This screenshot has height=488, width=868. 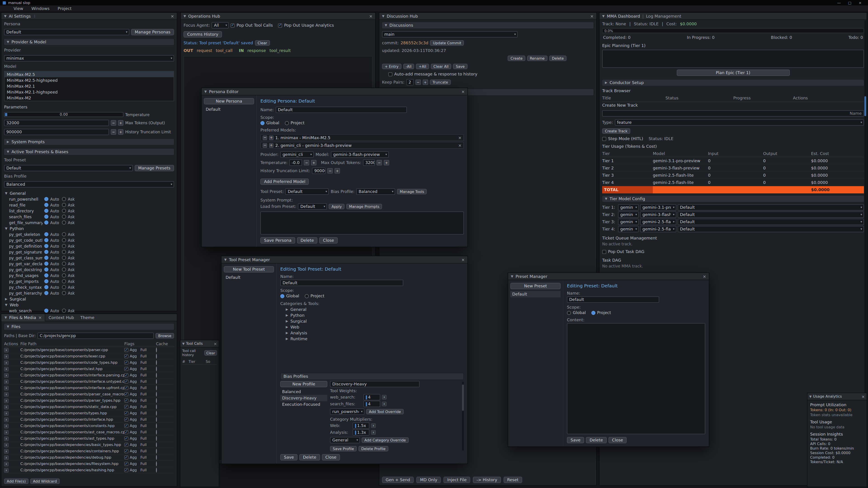 I want to click on category-multiplier-input: 1.5x, so click(x=361, y=426).